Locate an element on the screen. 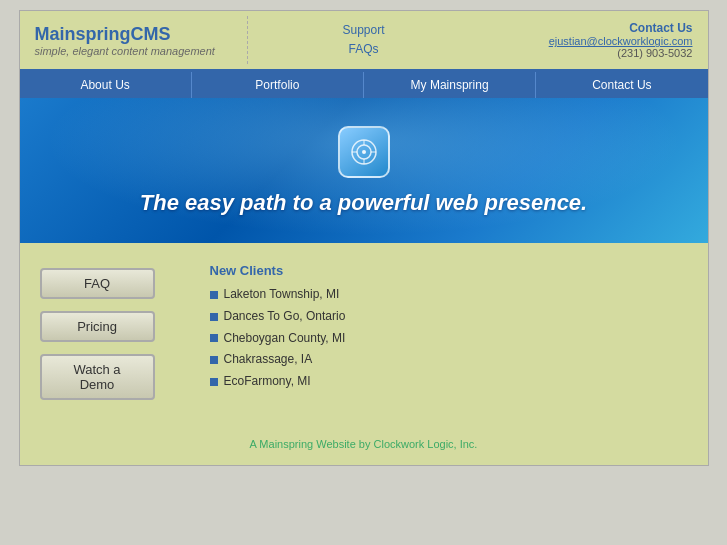  site-footer: A Mainspring Website by Clockwork Logic,… is located at coordinates (364, 442).